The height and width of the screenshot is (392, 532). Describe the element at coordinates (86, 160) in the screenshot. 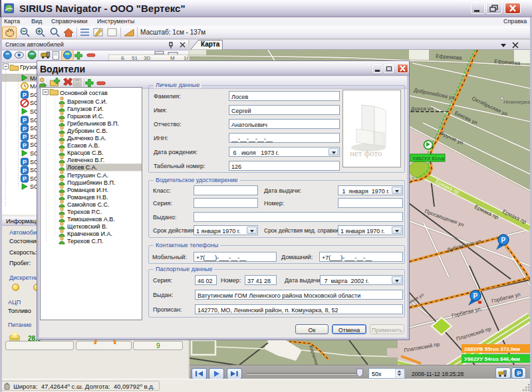

I see `svg-text: Левченко В.Г.` at that location.